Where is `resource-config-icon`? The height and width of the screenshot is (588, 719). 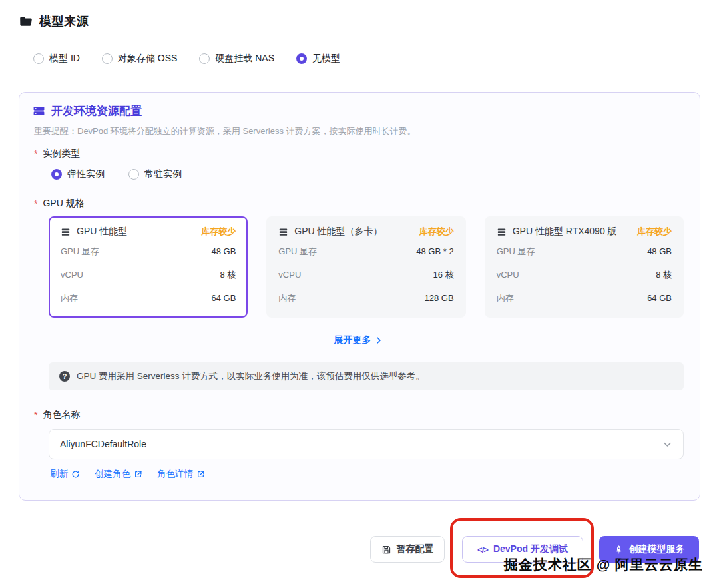 resource-config-icon is located at coordinates (39, 111).